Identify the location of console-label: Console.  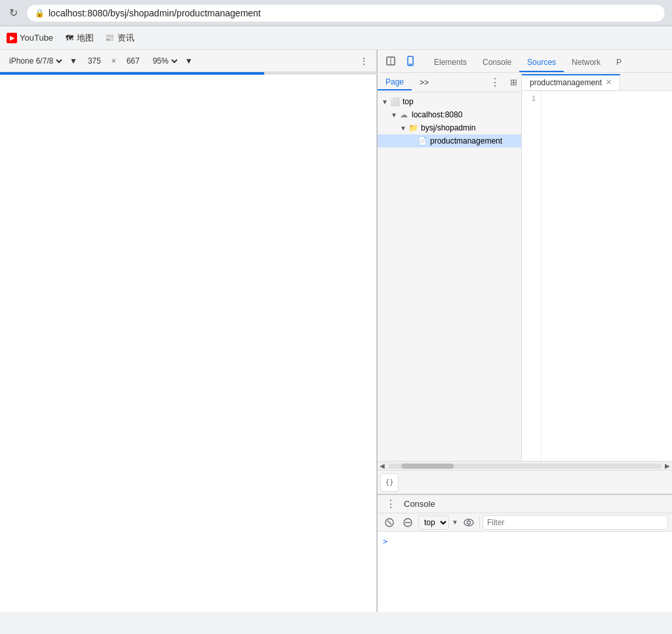
(420, 504).